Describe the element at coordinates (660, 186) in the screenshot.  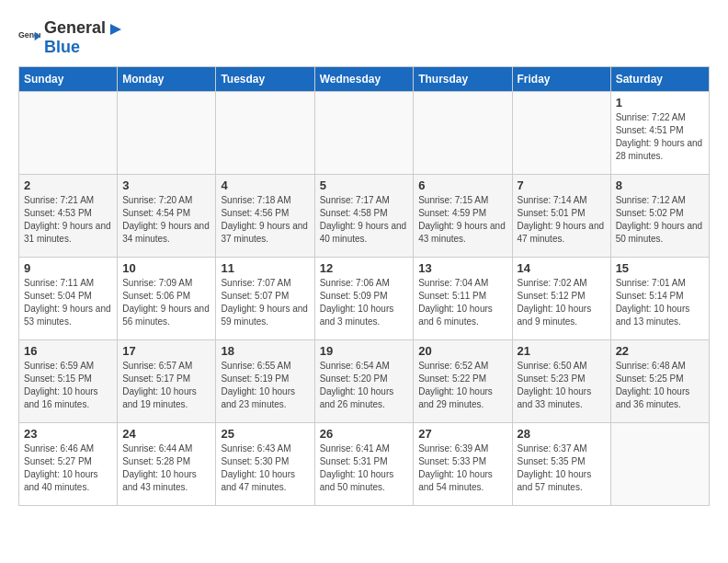
I see `day-number: 8` at that location.